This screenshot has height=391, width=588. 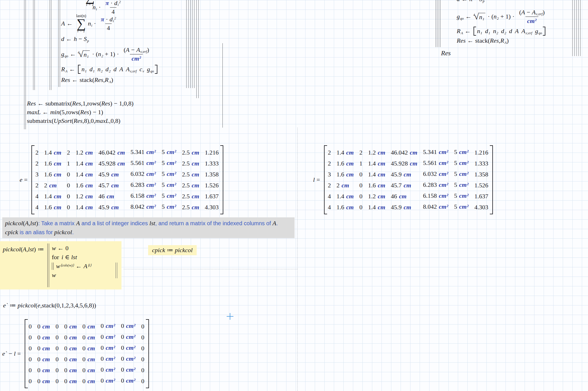 What do you see at coordinates (80, 112) in the screenshot?
I see `result-program-region: Res←submatrix(Res, 1, rows(Res)−1, 0, 8)…` at bounding box center [80, 112].